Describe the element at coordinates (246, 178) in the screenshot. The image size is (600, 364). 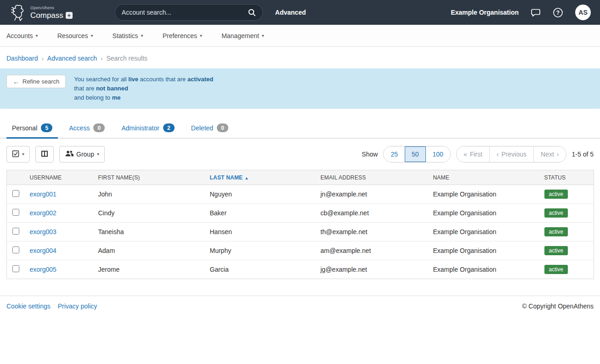
I see `sort-ascending-icon: ▲` at that location.